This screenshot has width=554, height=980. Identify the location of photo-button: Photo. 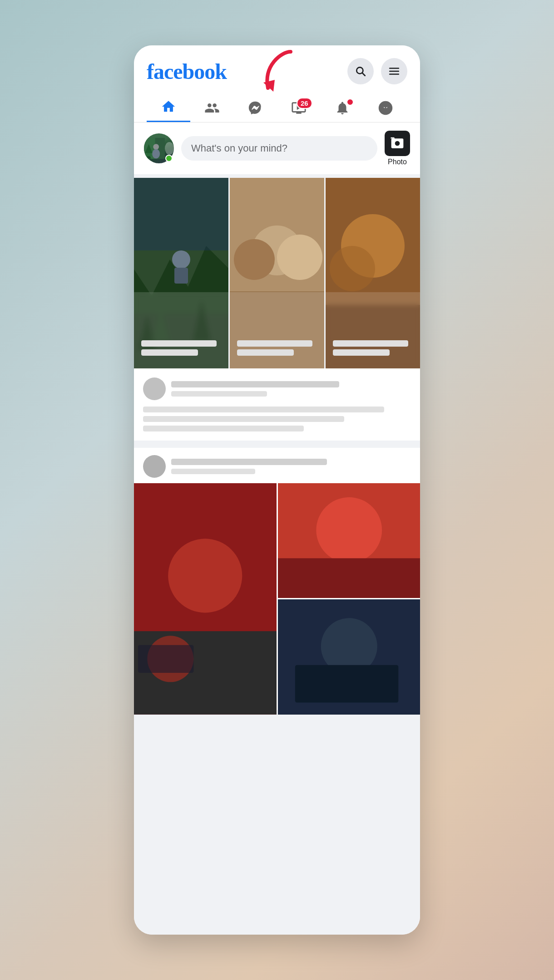
(397, 148).